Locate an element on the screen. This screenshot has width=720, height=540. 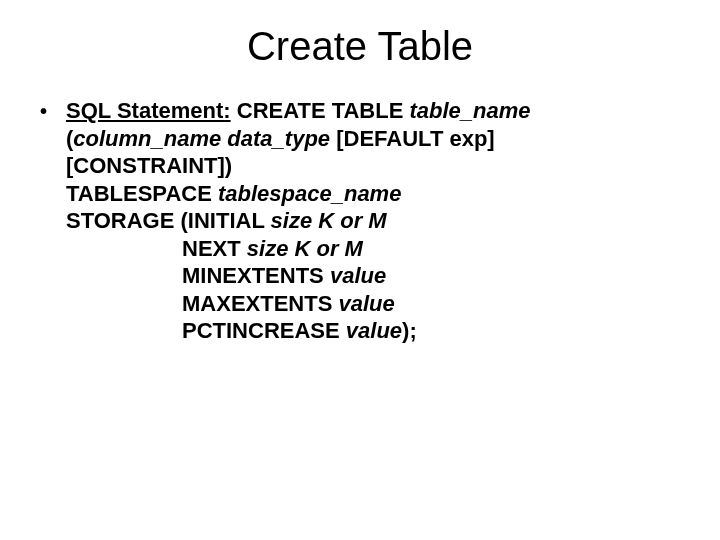
l7-value: value is located at coordinates (358, 276).